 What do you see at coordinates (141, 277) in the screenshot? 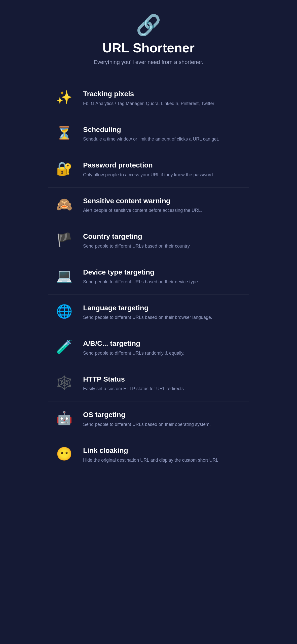
I see `device-targeting-content: Device type targeting Send people to dif…` at bounding box center [141, 277].